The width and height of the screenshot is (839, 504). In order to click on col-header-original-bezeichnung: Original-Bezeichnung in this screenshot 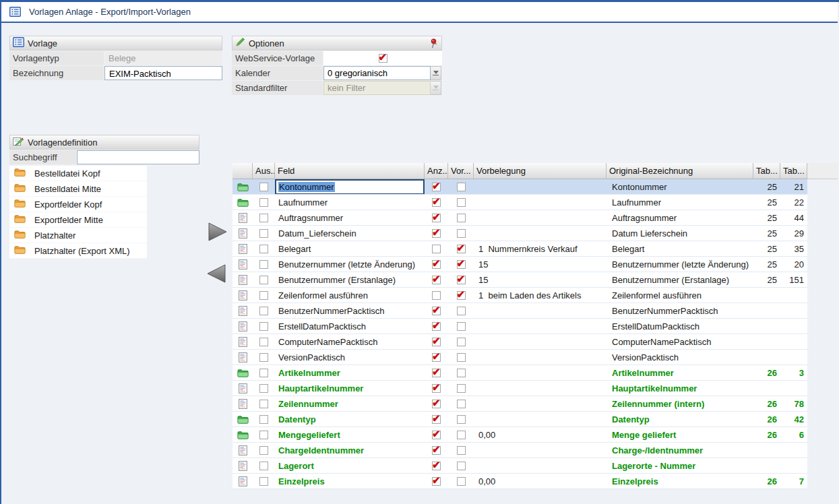, I will do `click(680, 171)`.